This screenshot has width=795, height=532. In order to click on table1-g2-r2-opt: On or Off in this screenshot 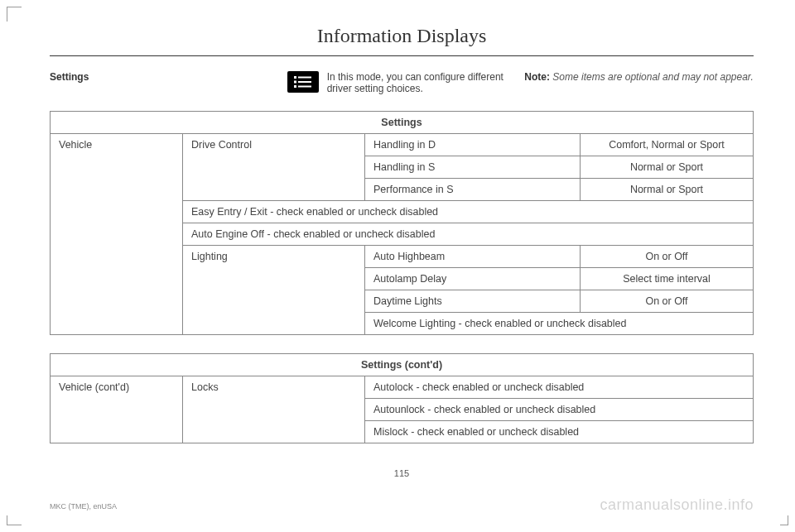, I will do `click(667, 301)`.